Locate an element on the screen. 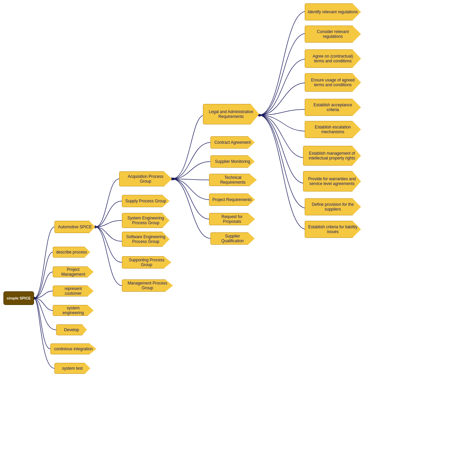 The image size is (476, 475). system-engineering-label: system engineering is located at coordinates (73, 310).